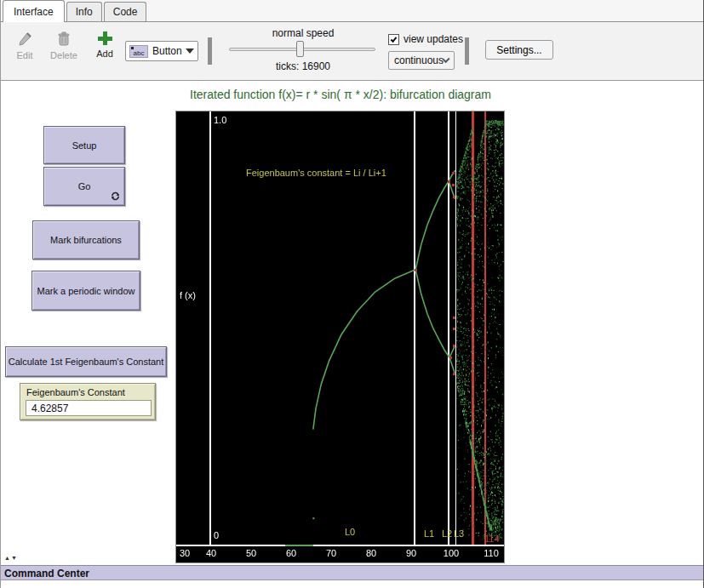 The height and width of the screenshot is (588, 704). Describe the element at coordinates (426, 39) in the screenshot. I see `view-updates-row: view updates` at that location.